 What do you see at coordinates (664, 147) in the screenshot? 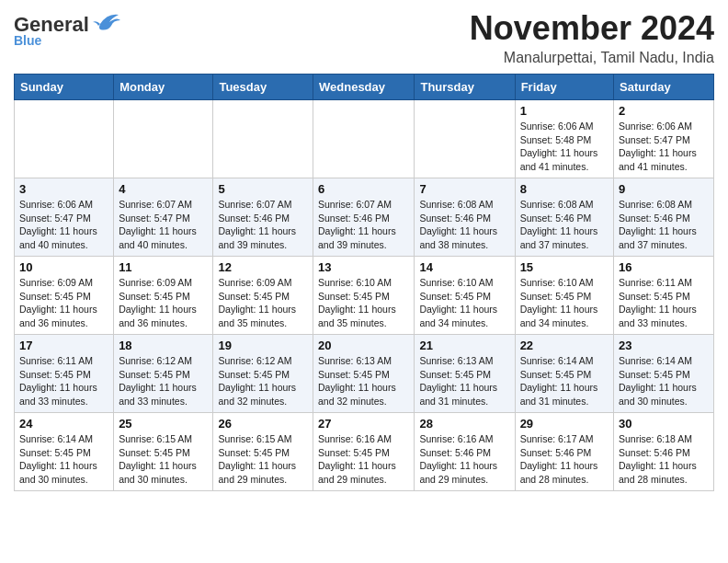
I see `day-info: Sunrise: 6:06 AM Sunset: 5:47 PM Dayligh…` at bounding box center [664, 147].